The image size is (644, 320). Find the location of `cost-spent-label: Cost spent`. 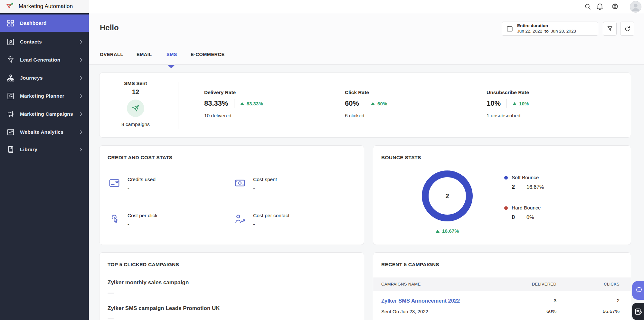

cost-spent-label: Cost spent is located at coordinates (265, 179).